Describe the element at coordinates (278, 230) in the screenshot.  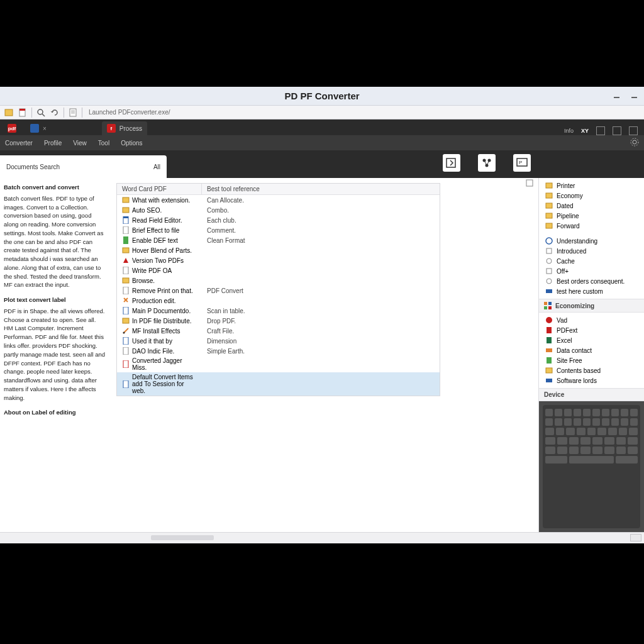
I see `list-item: Brief Effect to fileComment.` at that location.